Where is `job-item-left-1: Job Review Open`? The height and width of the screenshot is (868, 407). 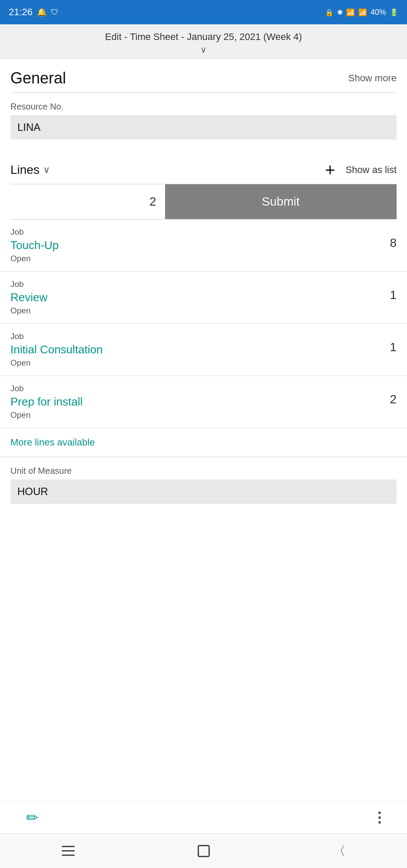
job-item-left-1: Job Review Open is located at coordinates (29, 297).